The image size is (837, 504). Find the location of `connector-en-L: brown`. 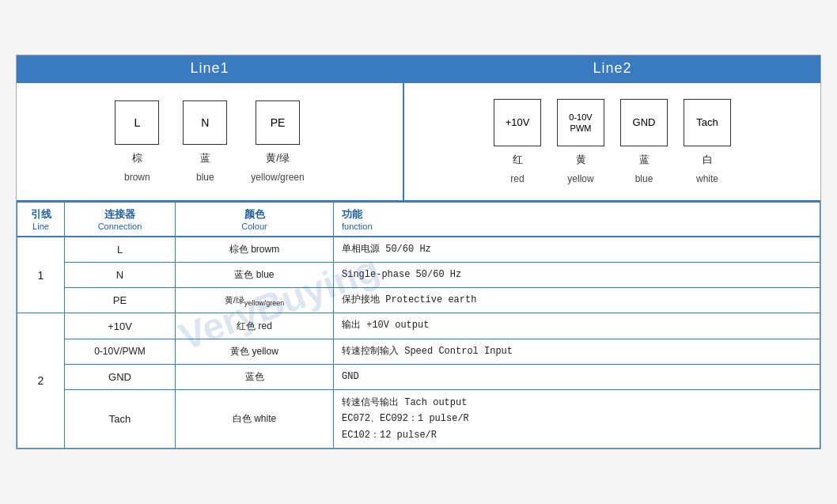

connector-en-L: brown is located at coordinates (138, 177).